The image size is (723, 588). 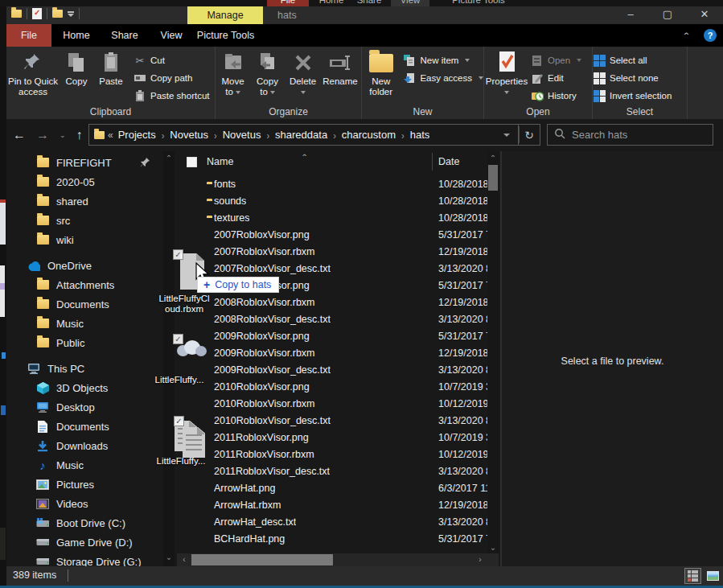 What do you see at coordinates (111, 77) in the screenshot?
I see `paste-button: Paste` at bounding box center [111, 77].